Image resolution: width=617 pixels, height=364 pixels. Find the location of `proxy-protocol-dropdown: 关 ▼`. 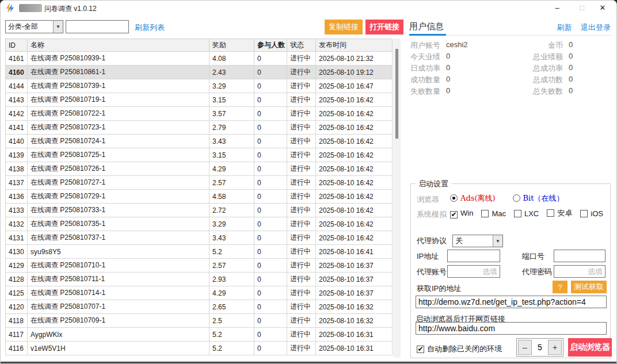

proxy-protocol-dropdown: 关 ▼ is located at coordinates (478, 241).